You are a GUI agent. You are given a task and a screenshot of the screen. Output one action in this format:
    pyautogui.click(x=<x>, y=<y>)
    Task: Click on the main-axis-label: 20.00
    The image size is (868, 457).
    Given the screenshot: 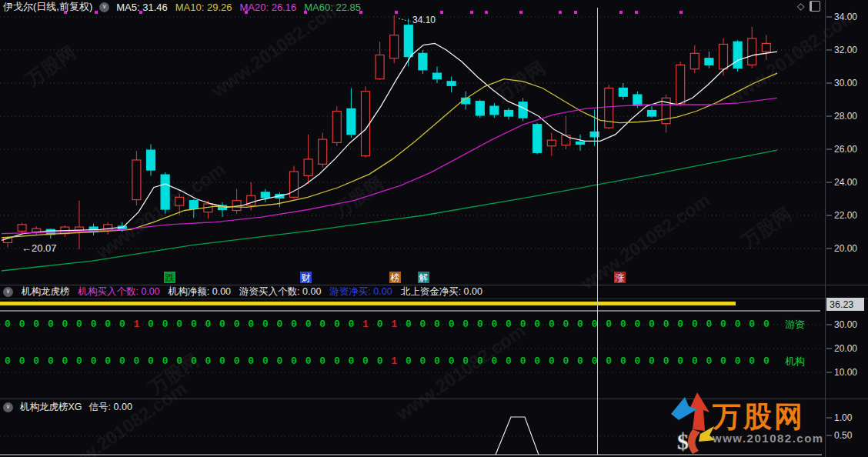 What is the action you would take?
    pyautogui.click(x=846, y=249)
    